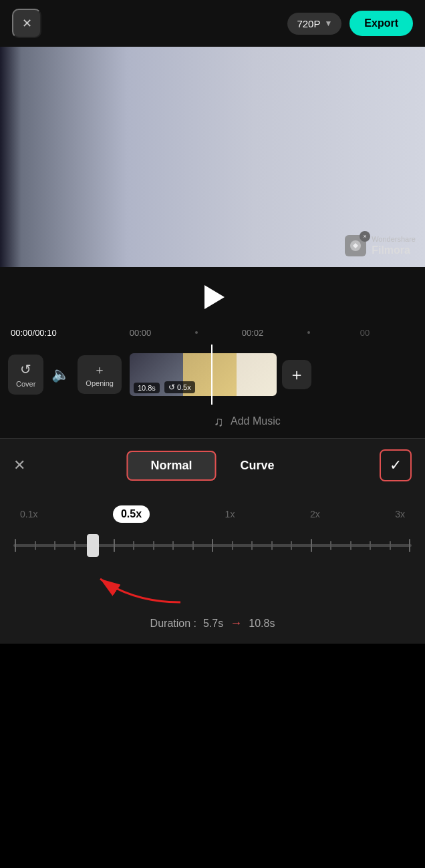 This screenshot has width=425, height=868. I want to click on confirm-icon: ✓, so click(396, 465).